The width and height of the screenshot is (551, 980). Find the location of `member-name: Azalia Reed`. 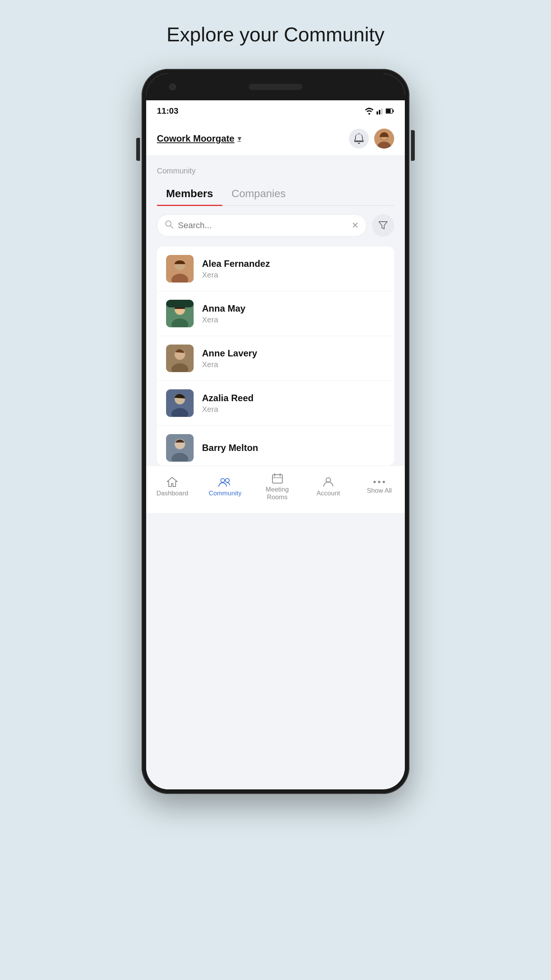

member-name: Azalia Reed is located at coordinates (228, 398).